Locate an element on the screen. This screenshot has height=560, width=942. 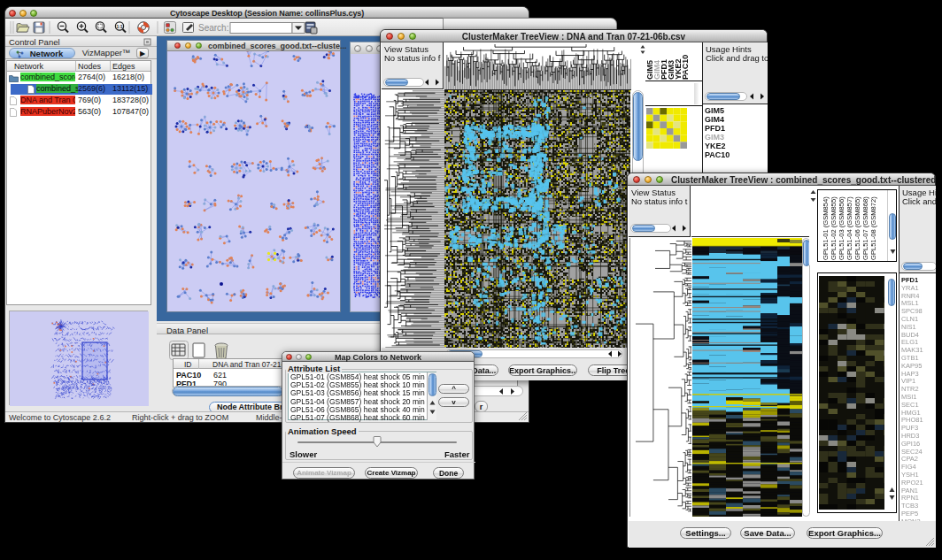
svg-text: GPL51-04 (GSM857) is located at coordinates (850, 228).